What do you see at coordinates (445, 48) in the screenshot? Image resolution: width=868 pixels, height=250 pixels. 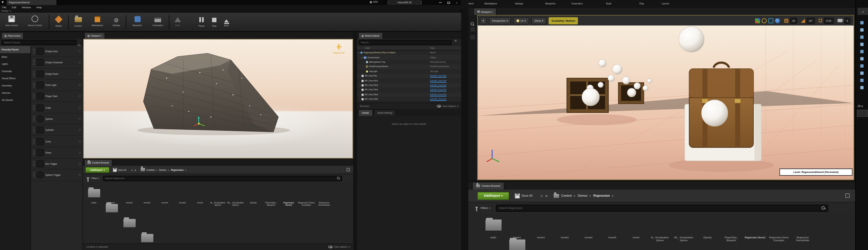 I see `outliner-col-type: Type` at bounding box center [445, 48].